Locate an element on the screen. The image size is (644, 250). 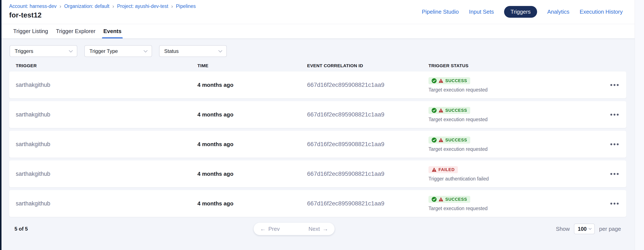
filter-dropdown: Triggers is located at coordinates (44, 51).